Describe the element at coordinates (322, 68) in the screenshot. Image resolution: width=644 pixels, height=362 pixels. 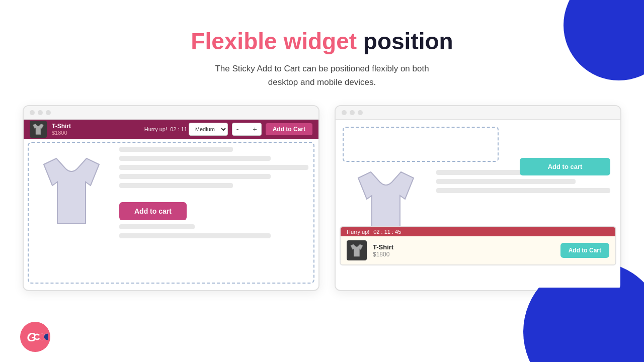
I see `subtitle-line1: The Sticky Add to Cart can be positioned…` at that location.